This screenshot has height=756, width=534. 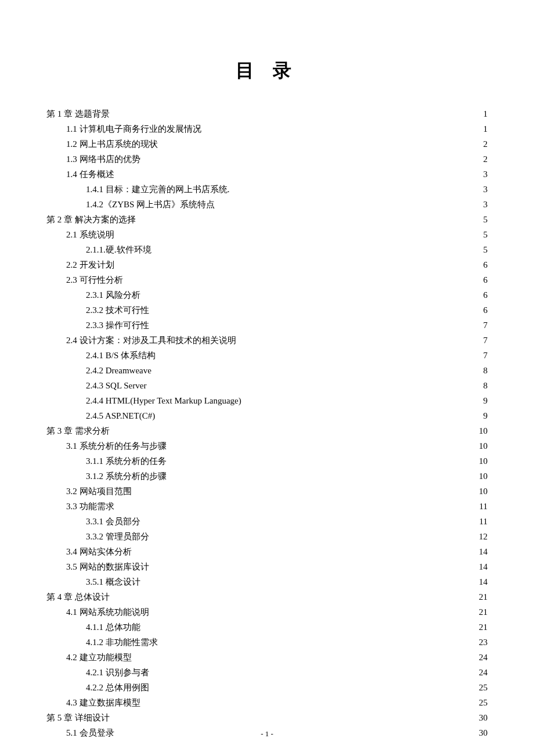 What do you see at coordinates (267, 144) in the screenshot?
I see `toc-entry: 1.2 网上书店系统的现状2` at bounding box center [267, 144].